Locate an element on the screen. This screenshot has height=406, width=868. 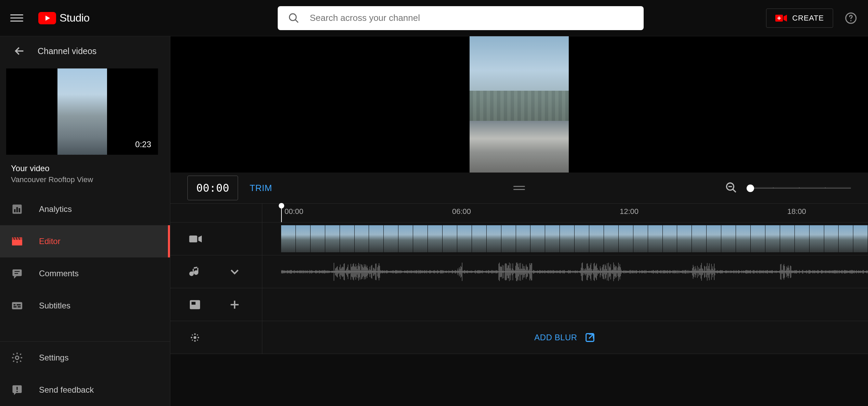
zoom-slider is located at coordinates (799, 188).